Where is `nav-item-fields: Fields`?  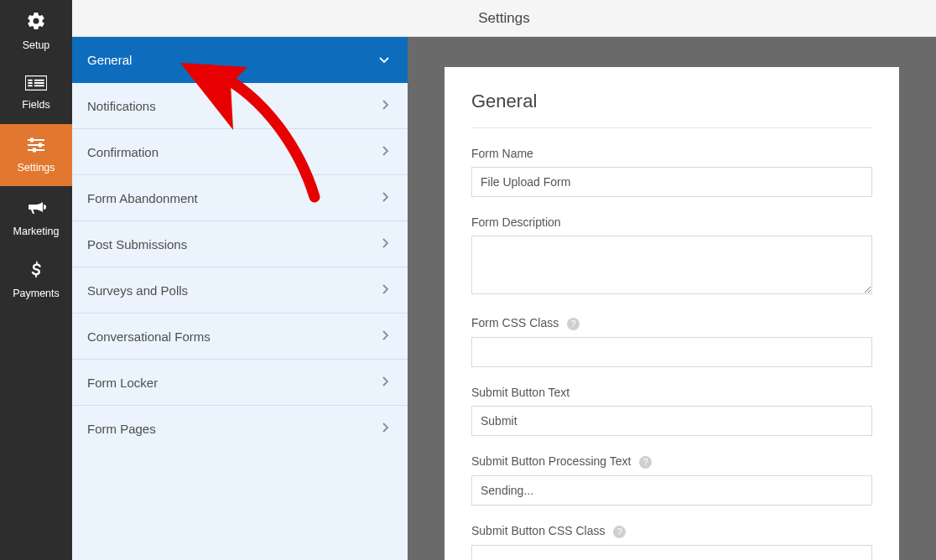 nav-item-fields: Fields is located at coordinates (36, 93).